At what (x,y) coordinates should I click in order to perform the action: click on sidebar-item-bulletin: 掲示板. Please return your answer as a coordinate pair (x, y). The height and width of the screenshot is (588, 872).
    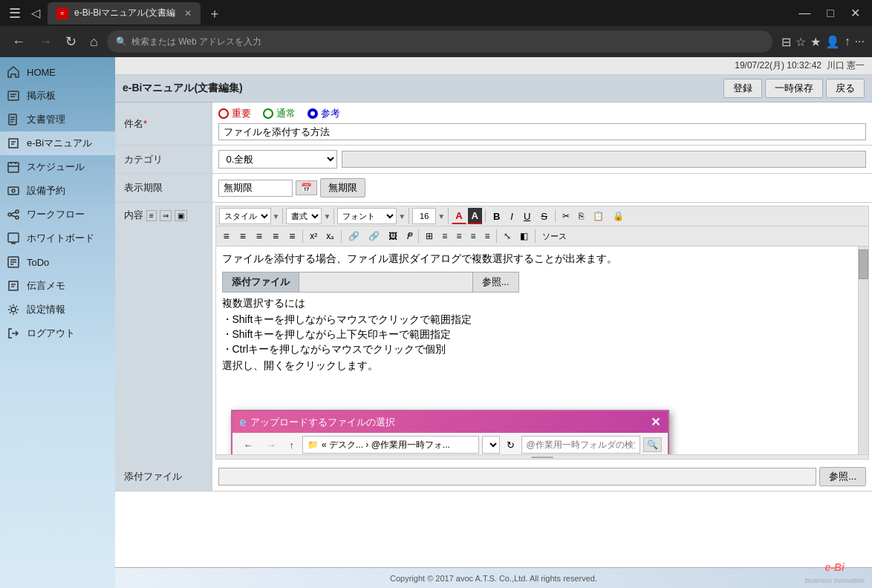
    Looking at the image, I should click on (58, 96).